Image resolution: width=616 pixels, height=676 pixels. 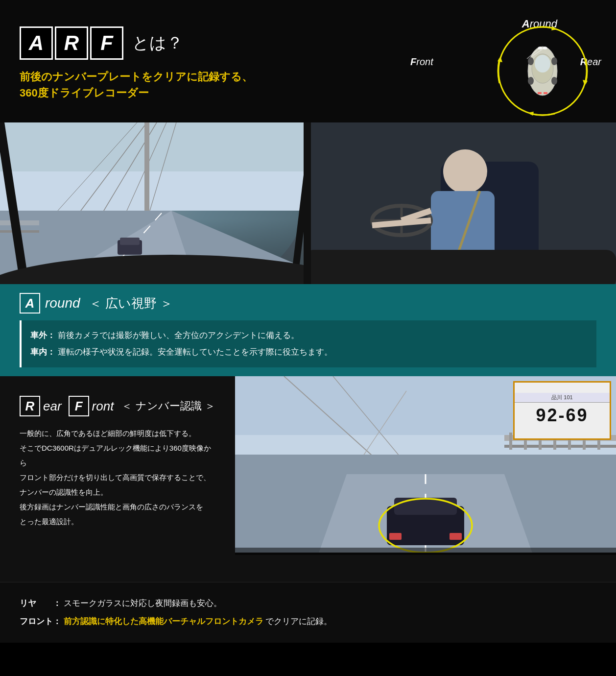 What do you see at coordinates (309, 352) in the screenshot?
I see `around-desc-inside: 車内： 運転の様子や状況を記録。安全運転していたことを示す際に役立ちます。` at bounding box center [309, 352].